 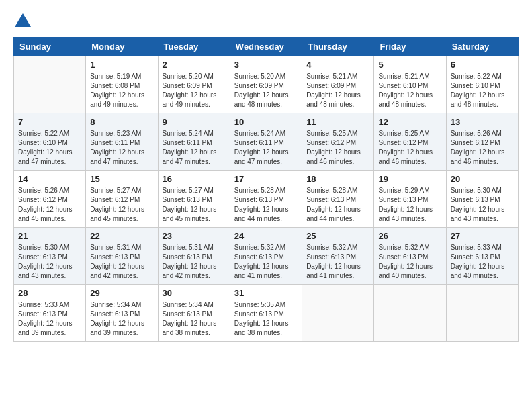 What do you see at coordinates (410, 91) in the screenshot?
I see `day-info: Sunrise: 5:21 AM Sunset: 6:10 PM Dayligh…` at bounding box center [410, 91].